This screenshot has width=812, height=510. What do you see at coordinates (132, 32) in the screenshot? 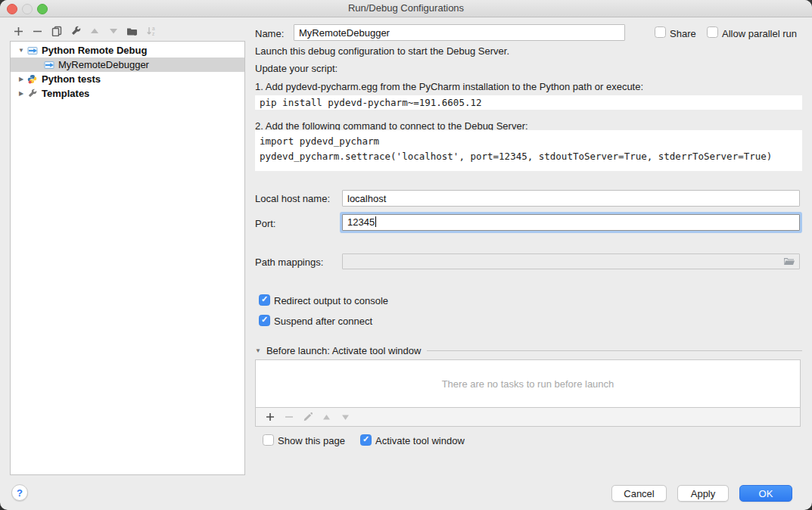
I see `folder-plus-icon` at bounding box center [132, 32].